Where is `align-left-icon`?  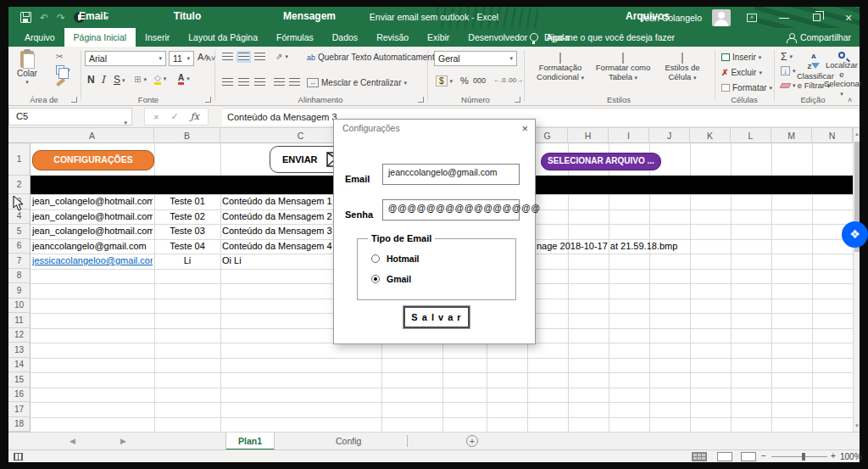 align-left-icon is located at coordinates (227, 82).